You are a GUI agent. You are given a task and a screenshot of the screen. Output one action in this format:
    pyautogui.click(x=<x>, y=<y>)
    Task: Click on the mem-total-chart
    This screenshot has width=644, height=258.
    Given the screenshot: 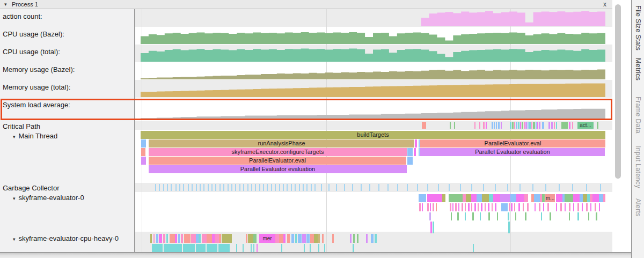 What is the action you would take?
    pyautogui.click(x=373, y=89)
    